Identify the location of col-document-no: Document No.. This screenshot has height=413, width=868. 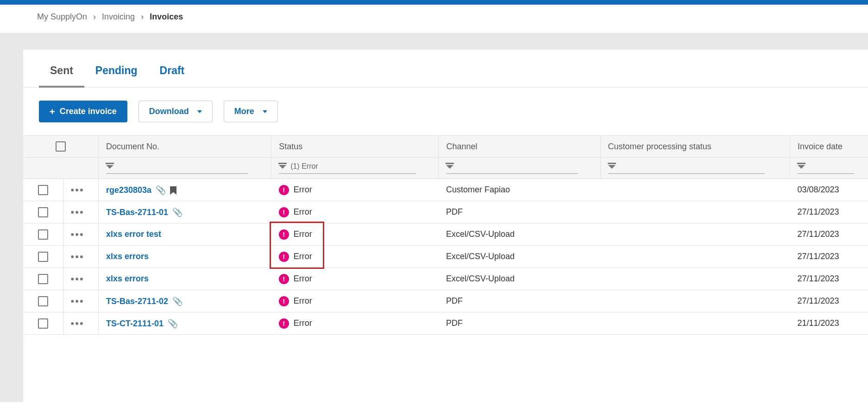
(185, 146).